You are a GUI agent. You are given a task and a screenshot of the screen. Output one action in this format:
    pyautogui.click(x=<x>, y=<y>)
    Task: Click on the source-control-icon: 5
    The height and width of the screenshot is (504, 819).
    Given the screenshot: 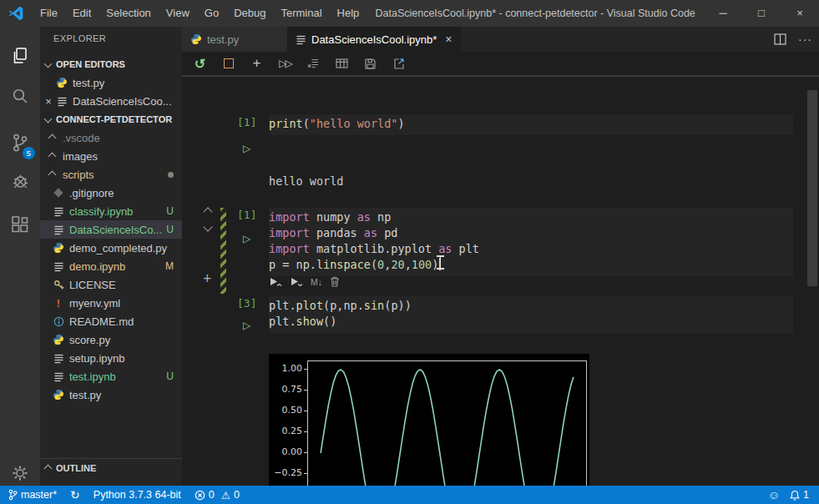 What is the action you would take?
    pyautogui.click(x=20, y=143)
    